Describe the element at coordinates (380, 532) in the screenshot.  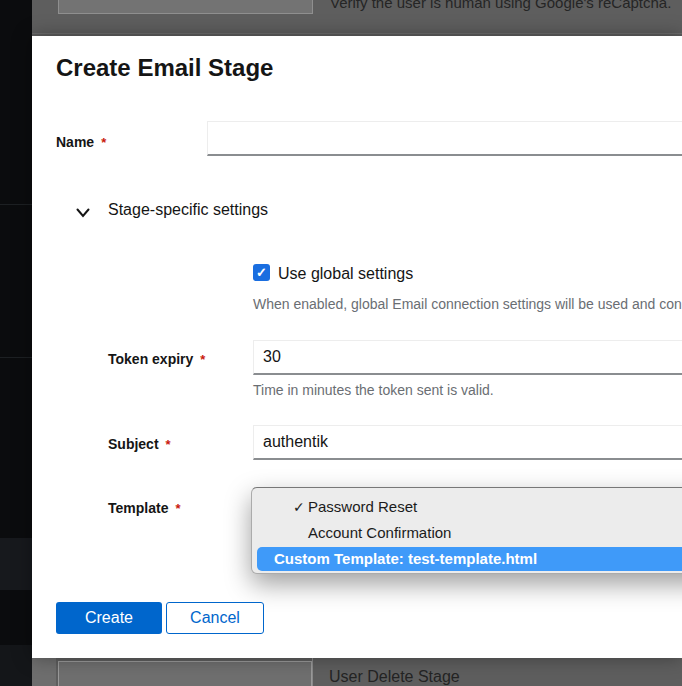
I see `option-label: Account Confirmation` at that location.